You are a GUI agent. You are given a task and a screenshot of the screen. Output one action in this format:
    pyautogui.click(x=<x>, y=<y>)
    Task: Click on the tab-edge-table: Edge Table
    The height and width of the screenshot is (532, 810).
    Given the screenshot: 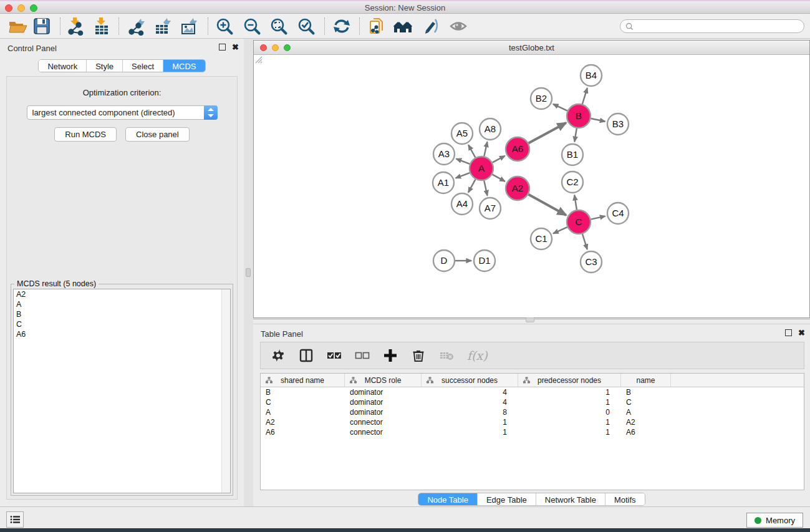 What is the action you would take?
    pyautogui.click(x=506, y=499)
    